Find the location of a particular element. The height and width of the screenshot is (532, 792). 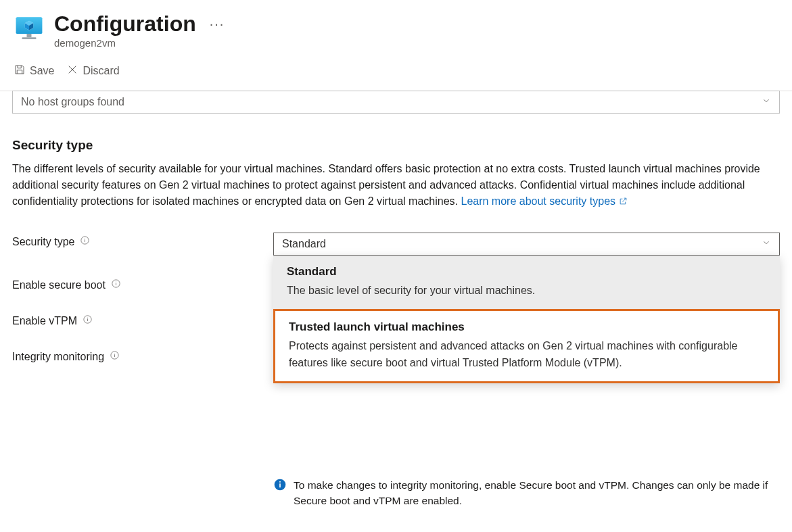

info-filled-icon is located at coordinates (280, 485).